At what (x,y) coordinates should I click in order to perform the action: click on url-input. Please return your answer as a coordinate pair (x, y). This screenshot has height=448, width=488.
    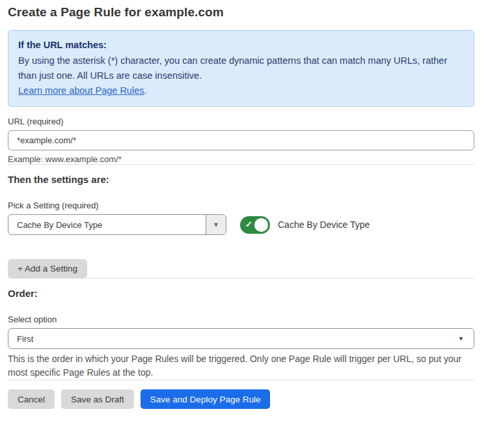
    Looking at the image, I should click on (241, 141).